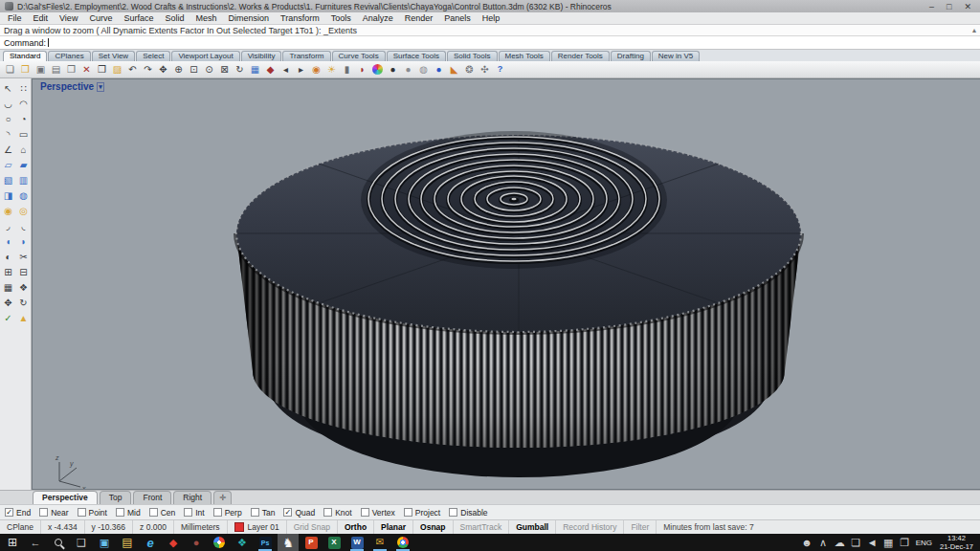 This screenshot has width=980, height=551. What do you see at coordinates (8, 103) in the screenshot?
I see `curve-icon: ◡` at bounding box center [8, 103].